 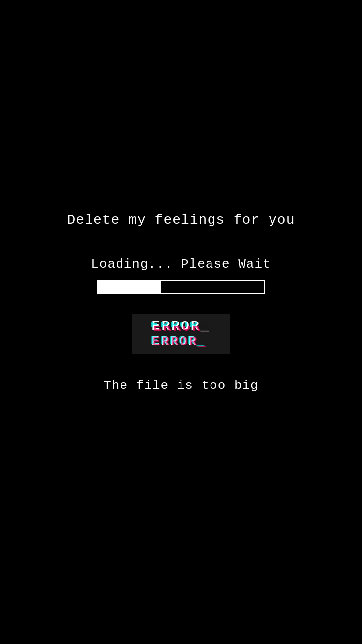 I want to click on bottom-text: The file is too big, so click(x=181, y=386).